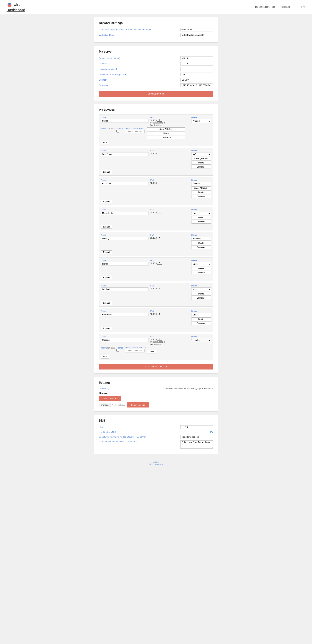  I want to click on download-button-wife-laptop: Download, so click(201, 298).